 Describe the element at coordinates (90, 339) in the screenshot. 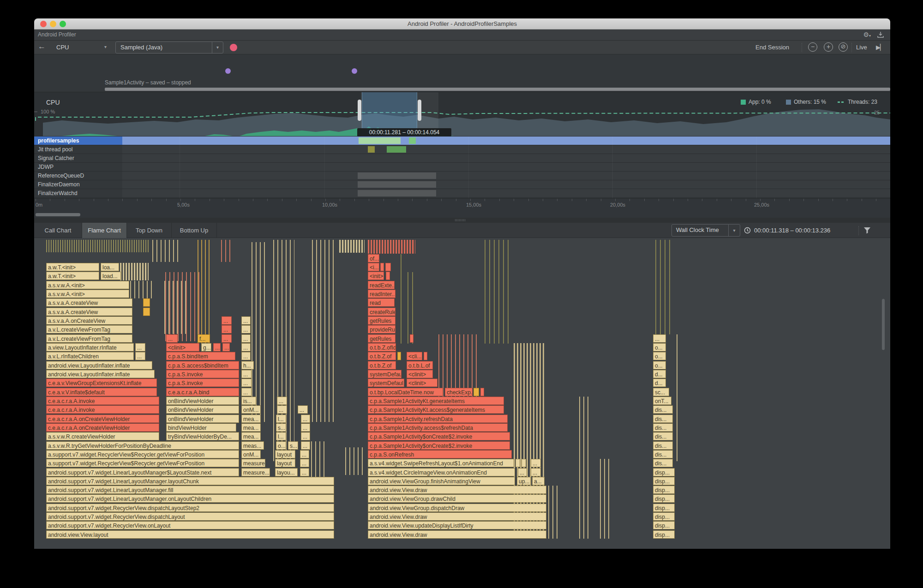

I see `flame-segment: a.v.L.createViewFromTag` at that location.